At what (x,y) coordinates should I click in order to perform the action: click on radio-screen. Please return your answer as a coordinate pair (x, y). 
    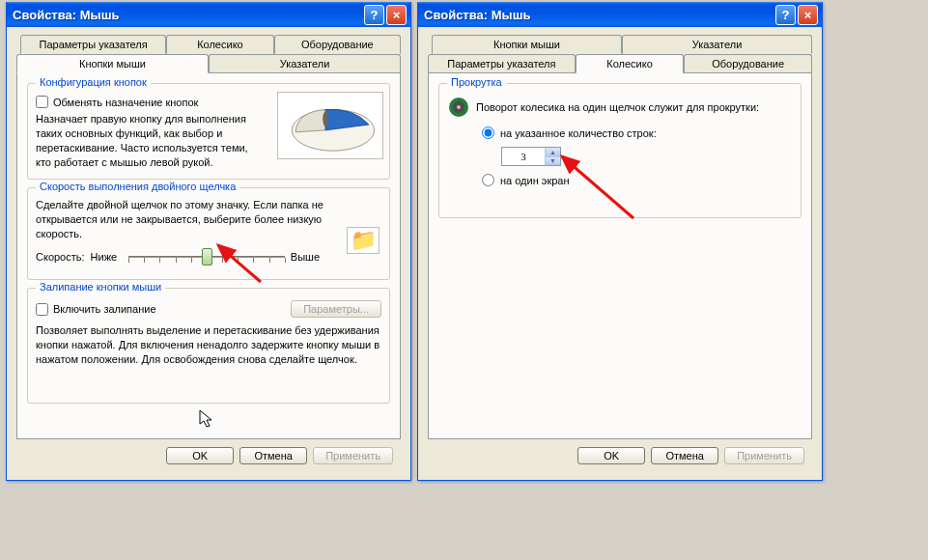
    Looking at the image, I should click on (489, 180).